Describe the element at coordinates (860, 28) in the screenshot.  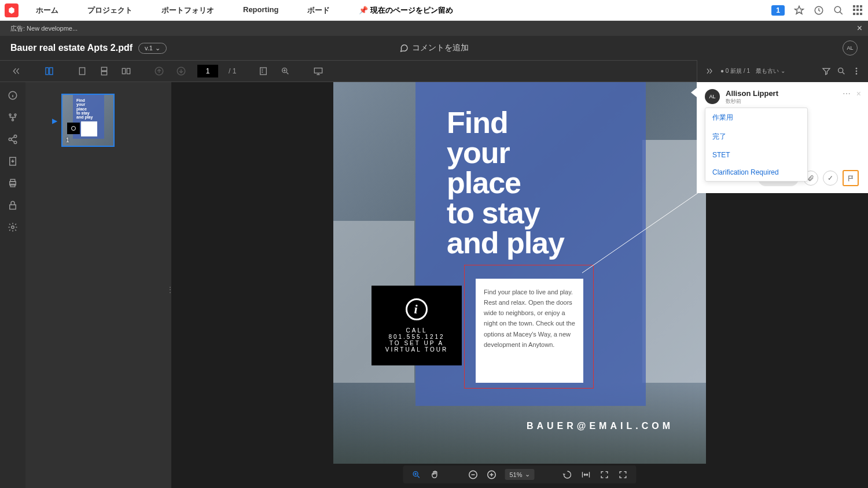
I see `tab-close-button: ×` at that location.